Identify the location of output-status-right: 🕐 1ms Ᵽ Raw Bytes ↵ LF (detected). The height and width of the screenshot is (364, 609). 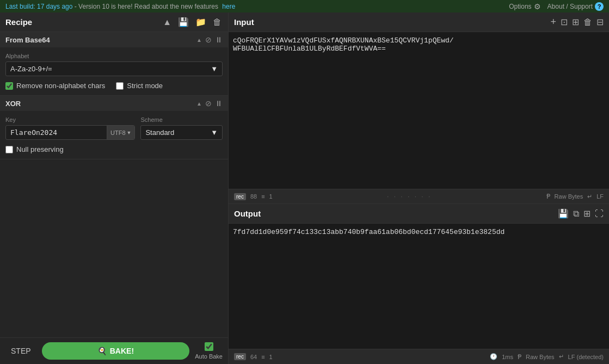
(546, 357).